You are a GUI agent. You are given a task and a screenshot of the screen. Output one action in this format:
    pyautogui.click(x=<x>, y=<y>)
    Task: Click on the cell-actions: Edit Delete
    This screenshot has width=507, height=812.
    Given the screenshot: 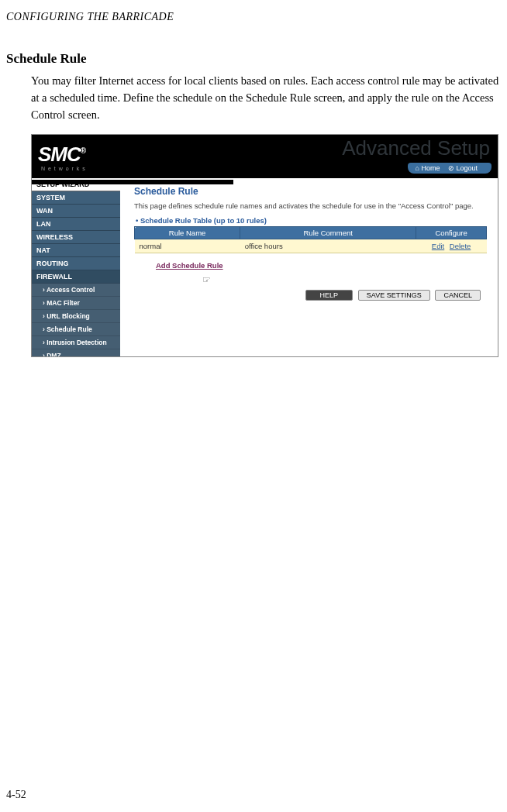 What is the action you would take?
    pyautogui.click(x=451, y=246)
    